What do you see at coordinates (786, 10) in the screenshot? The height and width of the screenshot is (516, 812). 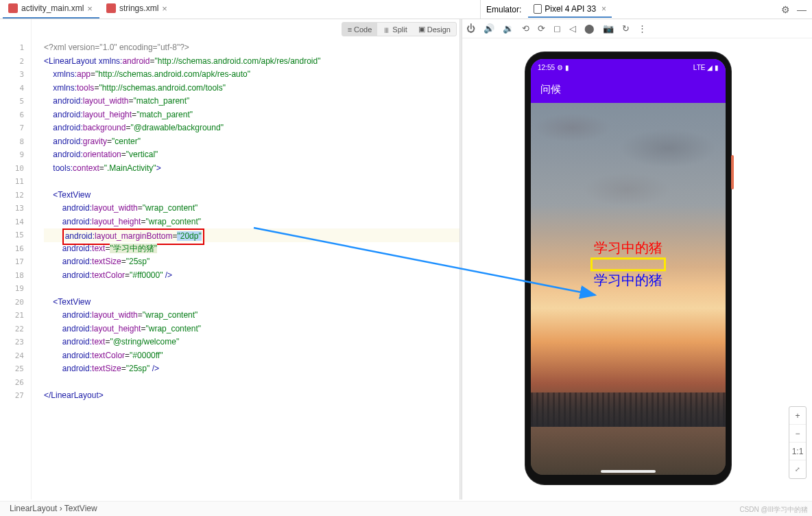 I see `gear-icon: ⚙` at bounding box center [786, 10].